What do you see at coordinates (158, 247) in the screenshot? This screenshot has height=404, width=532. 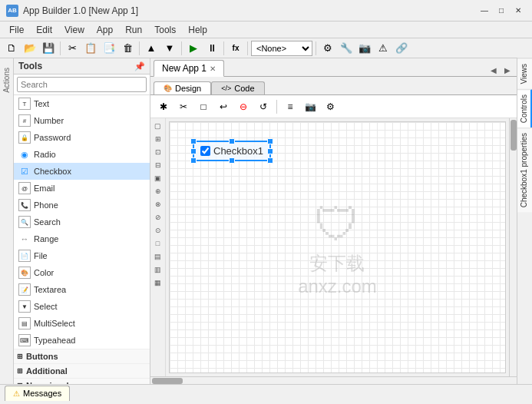 I see `canvas-left-strip: ▢ ⊞ ⊡ ⊟ ▣ ⊕ ⊗ ⊘ ⊙ □ ▤ ▥ ▦` at bounding box center [158, 247].